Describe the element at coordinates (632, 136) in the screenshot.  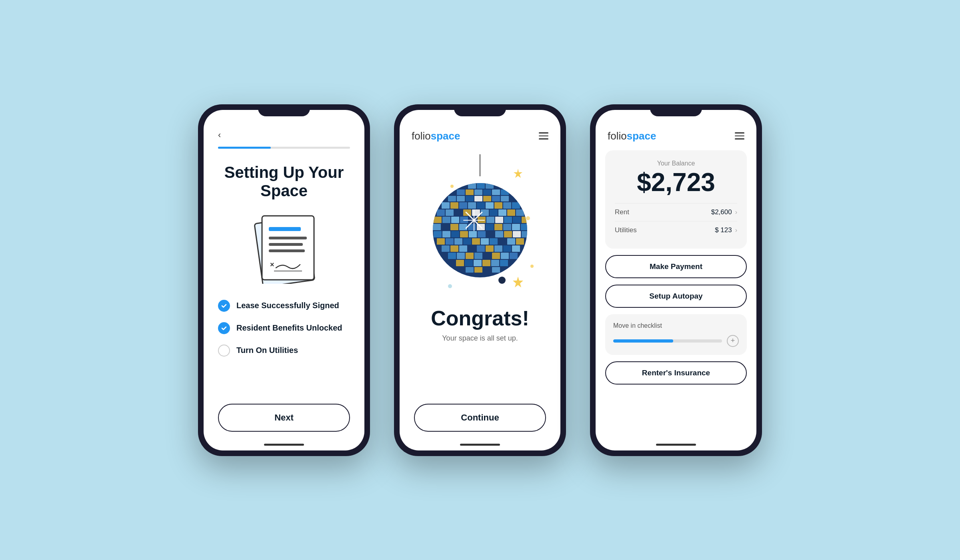
I see `logo-phone3: foliospace` at that location.